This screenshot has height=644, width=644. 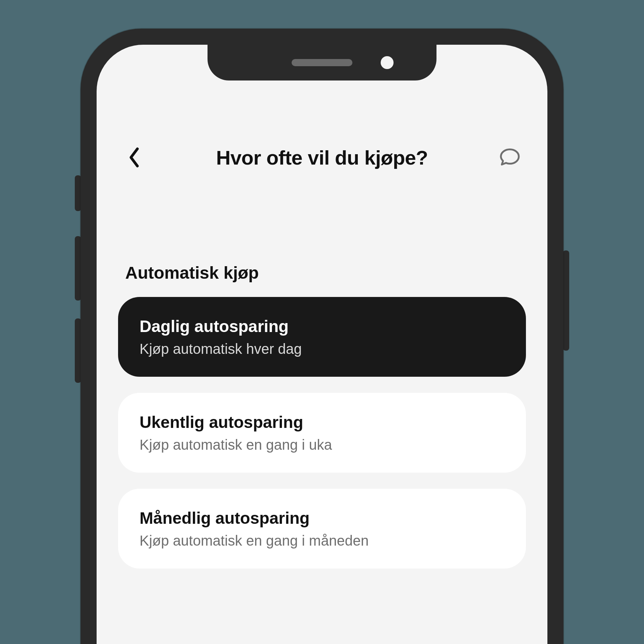 What do you see at coordinates (322, 422) in the screenshot?
I see `option-title: Ukentlig autosparing` at bounding box center [322, 422].